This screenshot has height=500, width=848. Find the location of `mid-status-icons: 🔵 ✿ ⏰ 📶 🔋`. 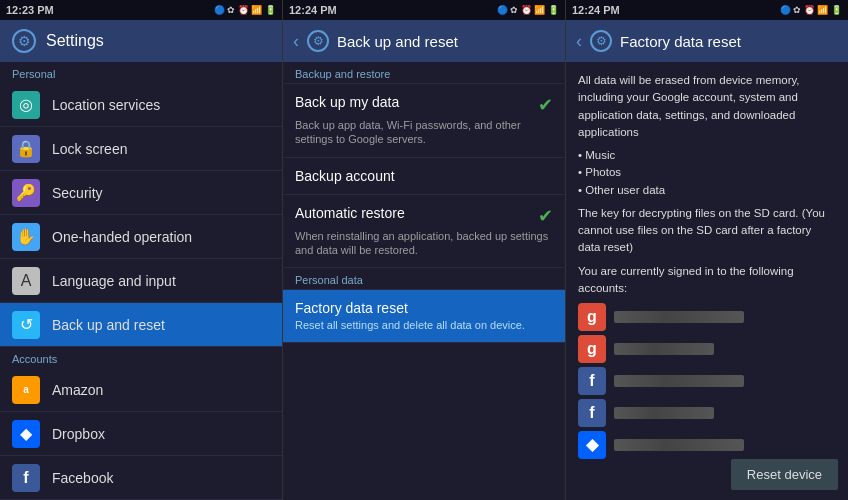

mid-status-icons: 🔵 ✿ ⏰ 📶 🔋 is located at coordinates (528, 10).